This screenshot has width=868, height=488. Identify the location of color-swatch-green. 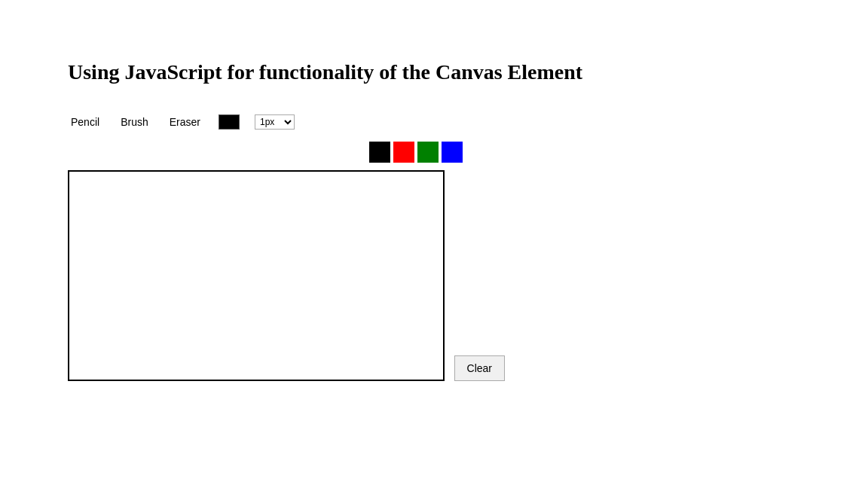
(428, 152).